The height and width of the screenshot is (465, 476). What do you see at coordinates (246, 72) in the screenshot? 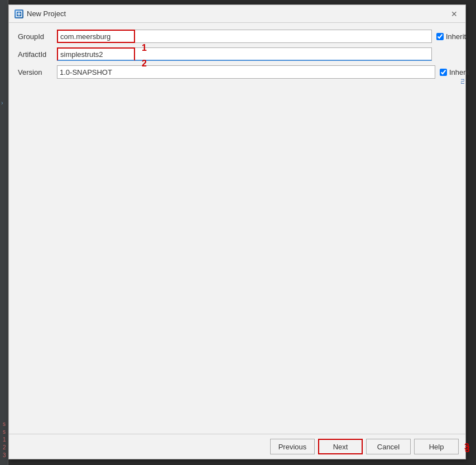
I see `version-input` at bounding box center [246, 72].